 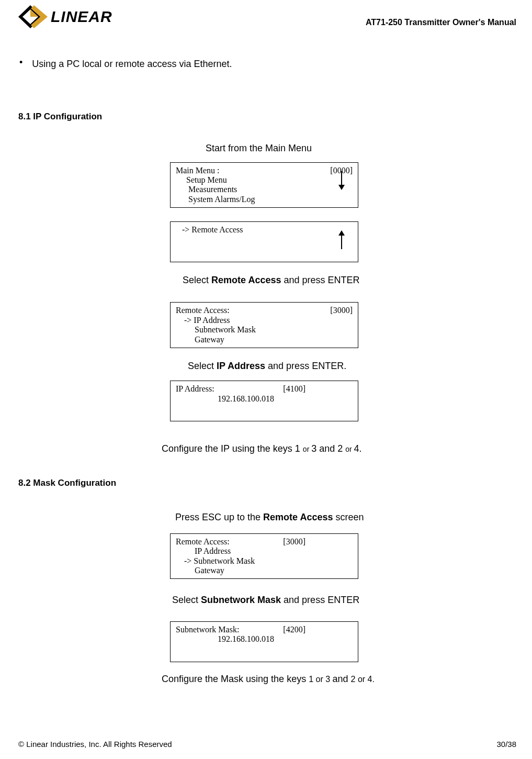 I want to click on lcd-code: [4200], so click(x=294, y=630).